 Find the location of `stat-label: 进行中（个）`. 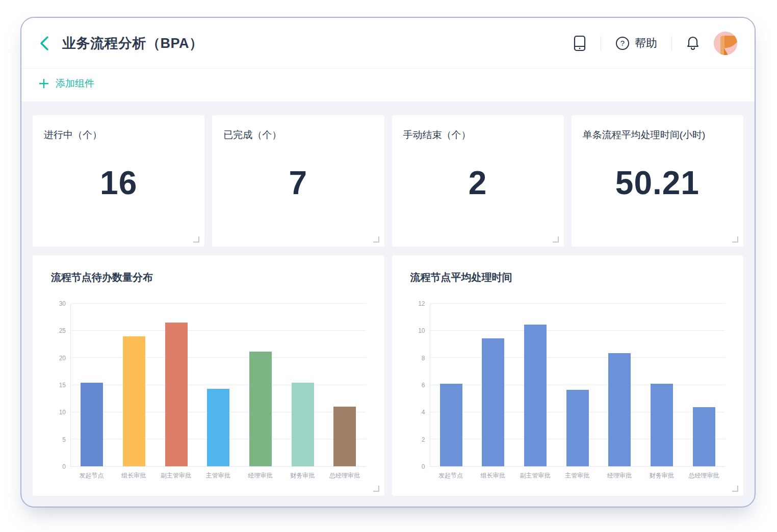

stat-label: 进行中（个） is located at coordinates (118, 135).